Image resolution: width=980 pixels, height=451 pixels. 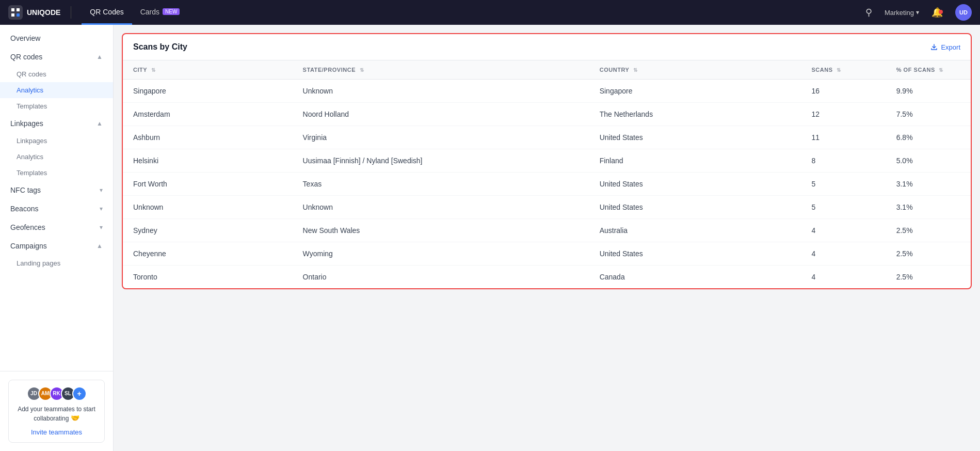 What do you see at coordinates (154, 70) in the screenshot?
I see `sort-icon-city: ⇅` at bounding box center [154, 70].